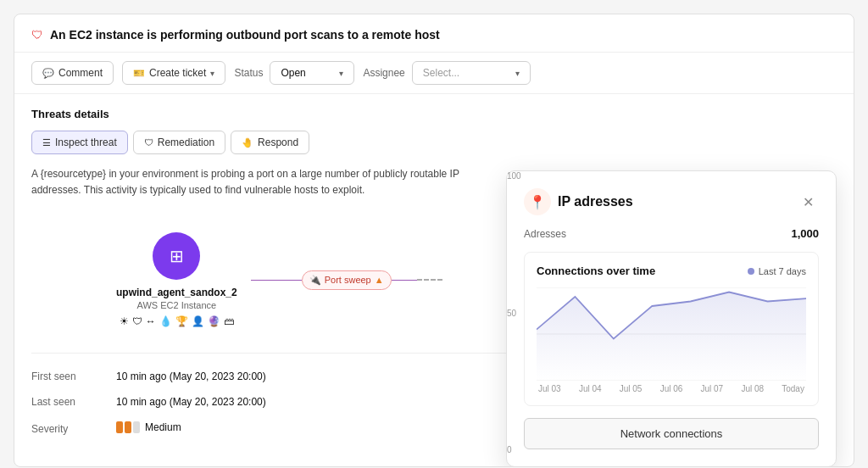  Describe the element at coordinates (192, 376) in the screenshot. I see `first-seen-value: 10 min ago (May 20, 2023 20:00)` at that location.